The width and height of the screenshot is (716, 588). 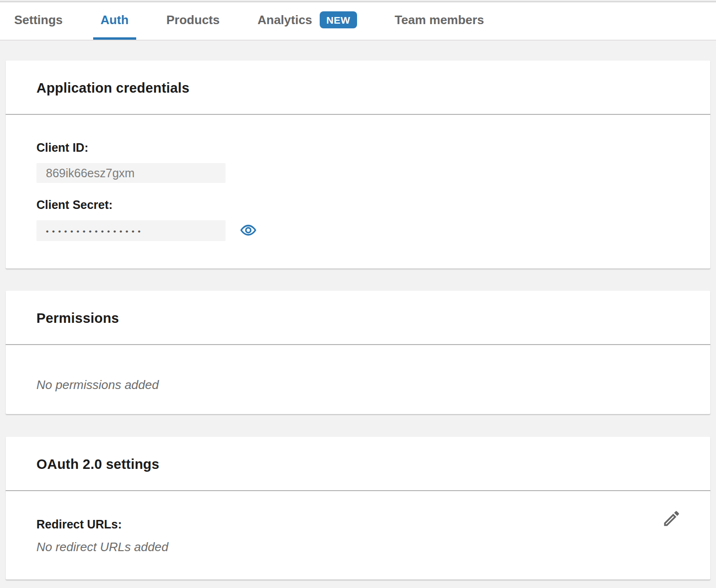 What do you see at coordinates (440, 21) in the screenshot?
I see `tab-team-members: Team members` at bounding box center [440, 21].